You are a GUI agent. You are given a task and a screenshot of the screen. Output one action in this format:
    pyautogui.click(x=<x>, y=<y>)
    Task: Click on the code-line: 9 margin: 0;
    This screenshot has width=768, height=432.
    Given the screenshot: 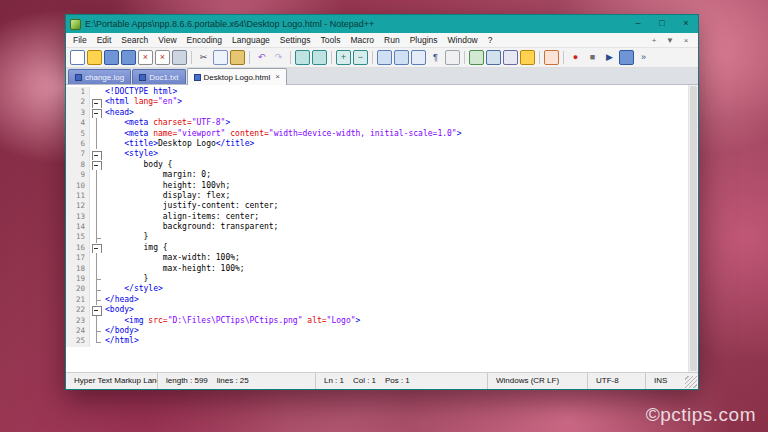 What is the action you would take?
    pyautogui.click(x=377, y=175)
    